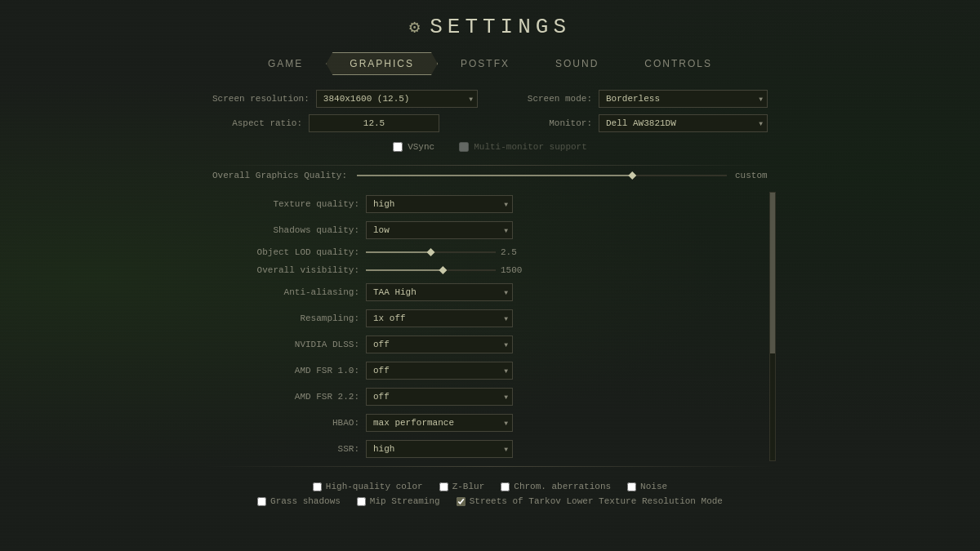 The height and width of the screenshot is (551, 980). What do you see at coordinates (439, 318) in the screenshot?
I see `resampling-control: 1x off2x4x` at bounding box center [439, 318].